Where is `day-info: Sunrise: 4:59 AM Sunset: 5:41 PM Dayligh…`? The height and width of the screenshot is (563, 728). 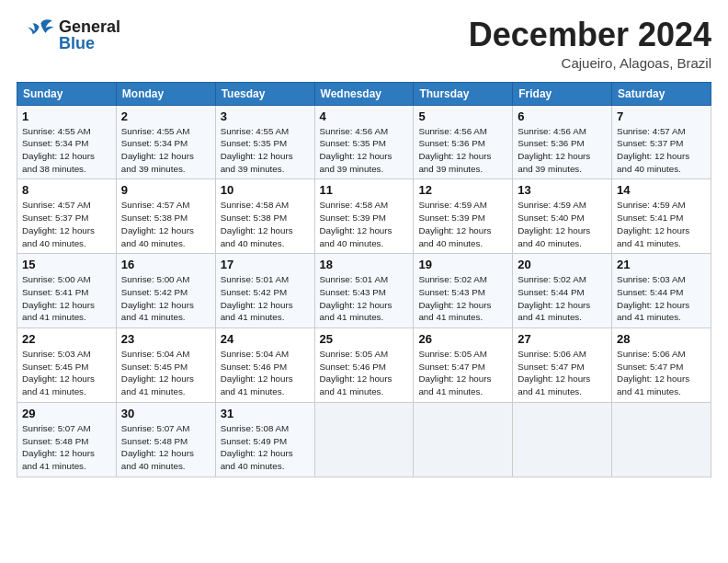 day-info: Sunrise: 4:59 AM Sunset: 5:41 PM Dayligh… is located at coordinates (662, 224).